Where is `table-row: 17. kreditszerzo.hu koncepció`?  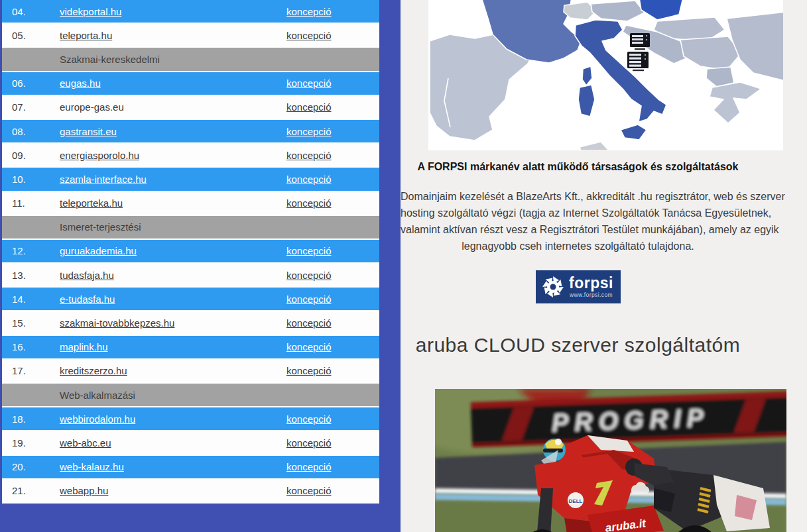
table-row: 17. kreditszerzo.hu koncepció is located at coordinates (191, 372).